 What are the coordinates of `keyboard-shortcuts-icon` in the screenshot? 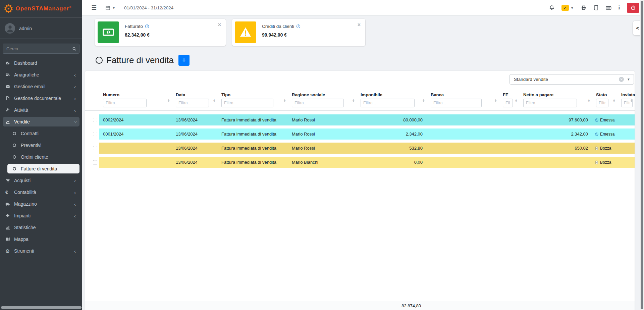 It's located at (608, 8).